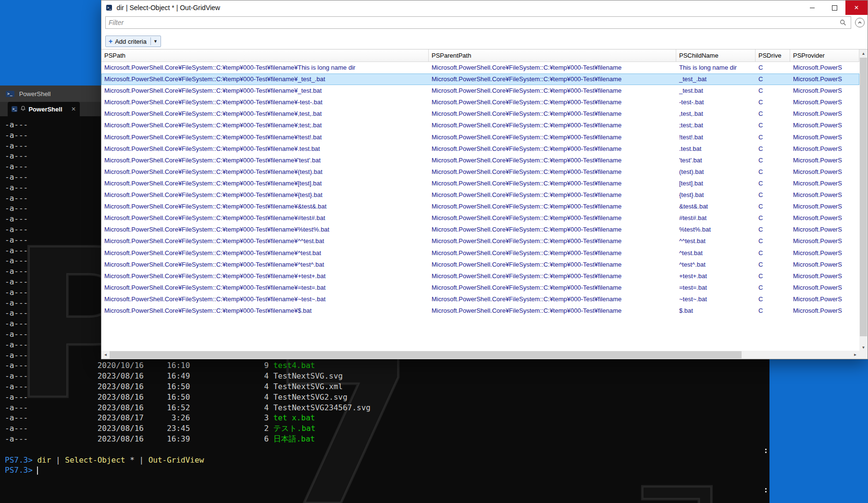 Image resolution: width=868 pixels, height=503 pixels. I want to click on vertical-scroll-thumb, so click(863, 197).